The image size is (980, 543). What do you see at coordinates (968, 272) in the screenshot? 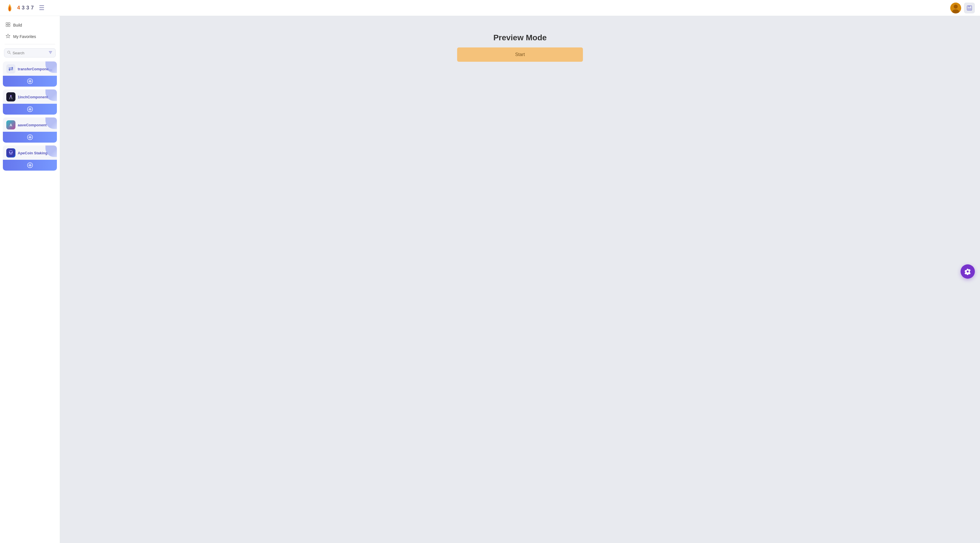
I see `settings-fab` at bounding box center [968, 272].